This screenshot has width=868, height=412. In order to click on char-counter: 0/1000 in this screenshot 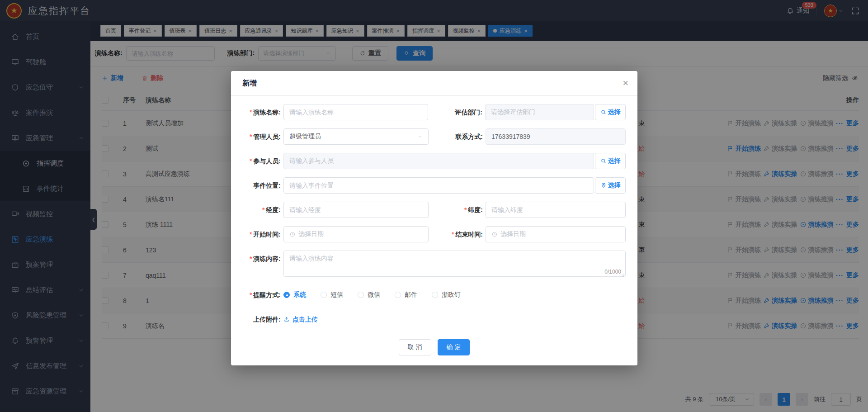, I will do `click(612, 272)`.